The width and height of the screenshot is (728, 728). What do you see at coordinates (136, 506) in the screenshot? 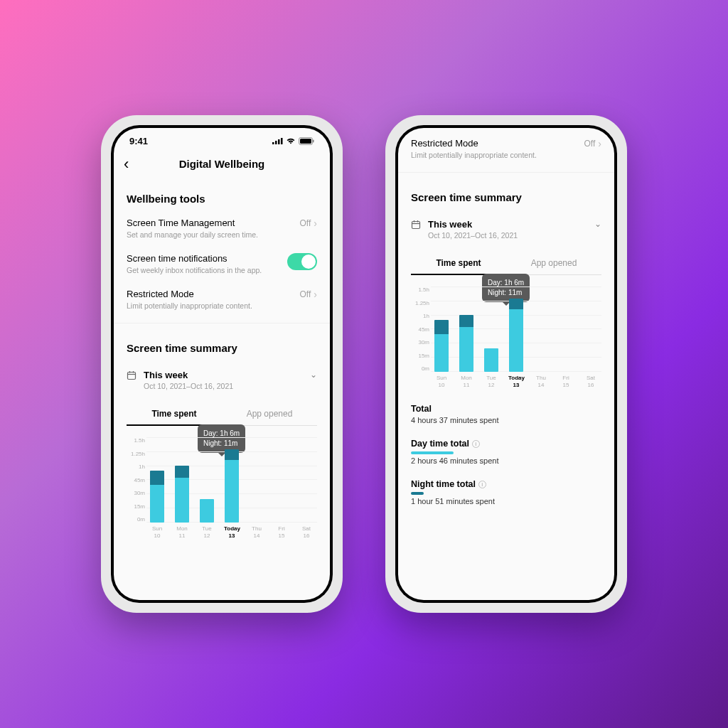
I see `y-tick: 15m` at bounding box center [136, 506].